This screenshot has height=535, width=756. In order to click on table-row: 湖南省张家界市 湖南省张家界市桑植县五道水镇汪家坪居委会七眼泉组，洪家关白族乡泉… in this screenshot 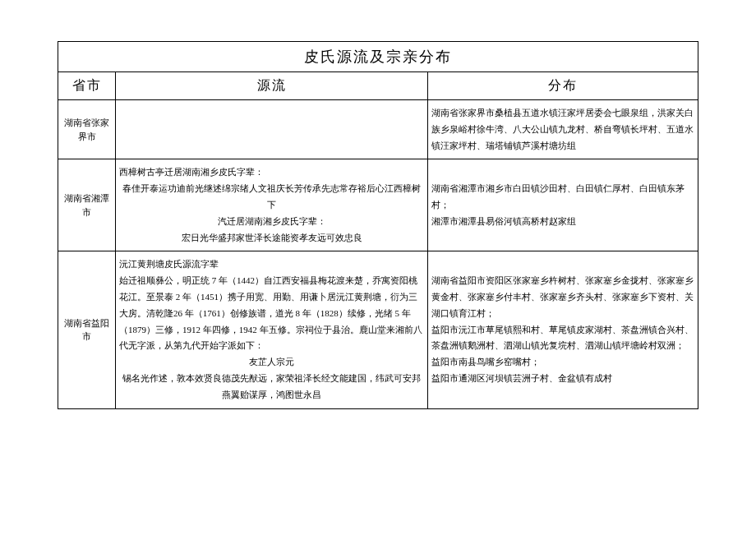, I will do `click(378, 130)`.